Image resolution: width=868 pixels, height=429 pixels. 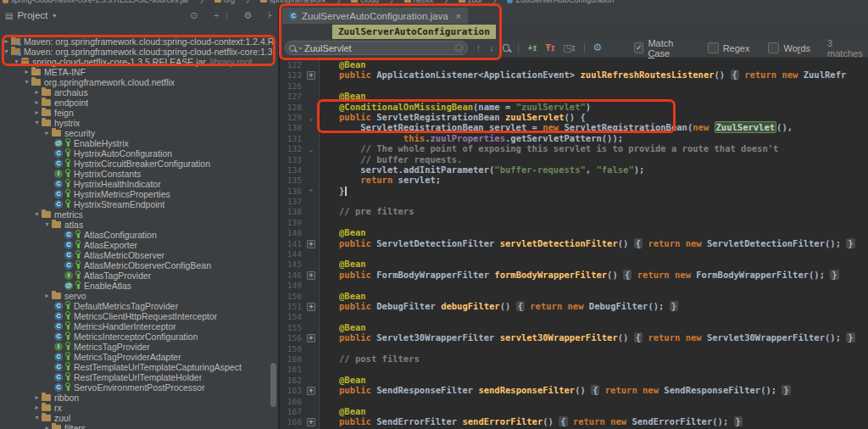 What do you see at coordinates (300, 47) in the screenshot?
I see `search-options-chevron-icon: ▾` at bounding box center [300, 47].